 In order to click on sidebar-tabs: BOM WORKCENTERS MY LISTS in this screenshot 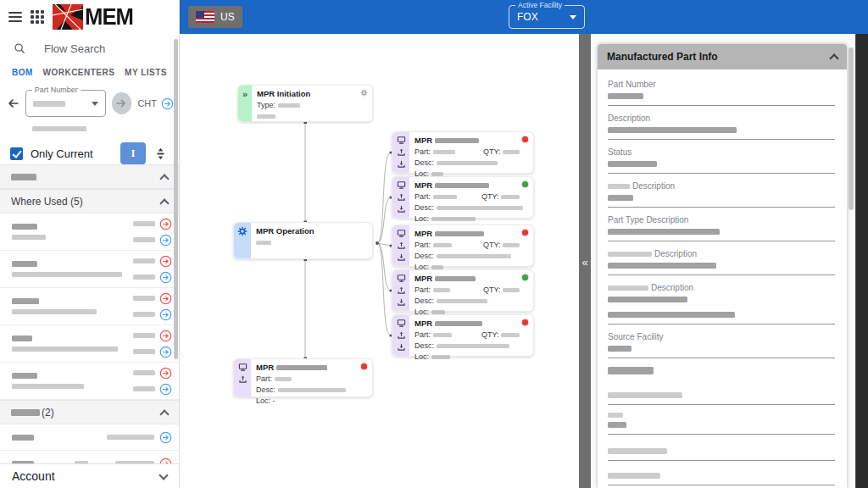, I will do `click(90, 72)`.